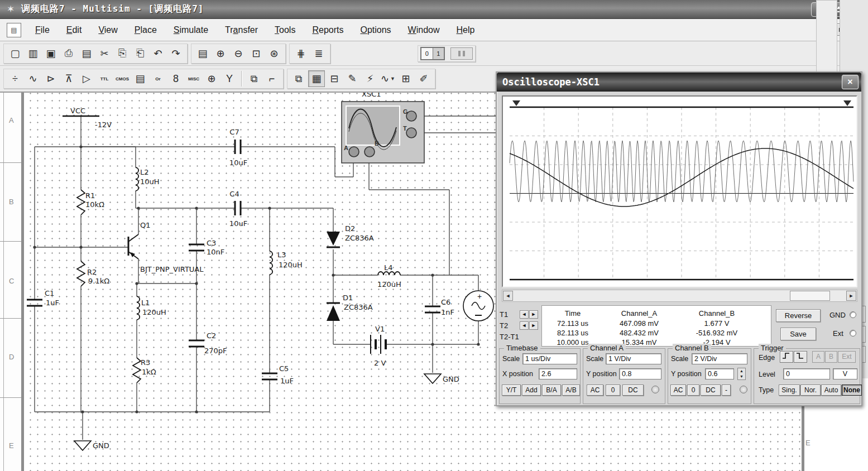  I want to click on cut-icon: ✂, so click(104, 54).